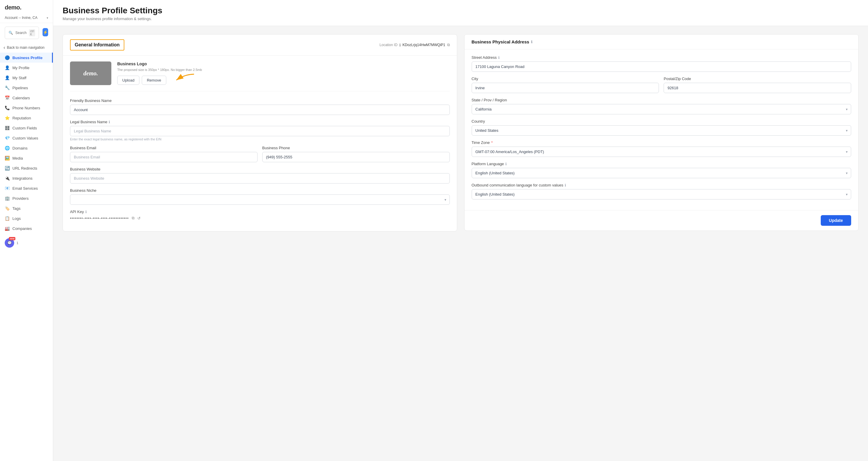 The image size is (868, 461). Describe the element at coordinates (164, 148) in the screenshot. I see `business-email-label: Business Email` at that location.